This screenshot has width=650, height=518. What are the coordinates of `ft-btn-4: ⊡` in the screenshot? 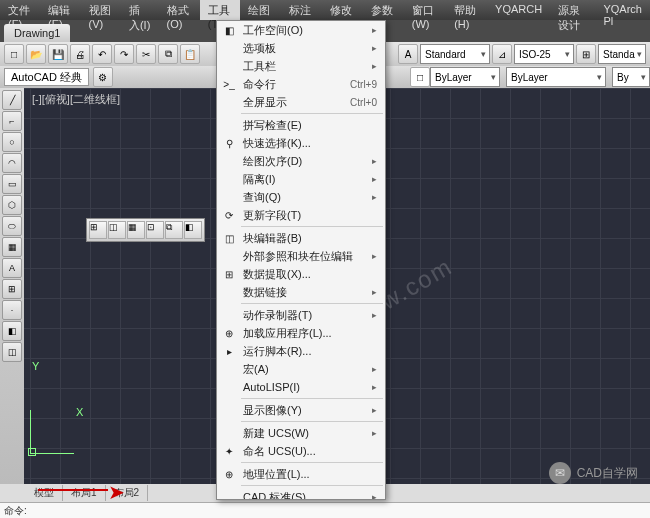 It's located at (155, 230).